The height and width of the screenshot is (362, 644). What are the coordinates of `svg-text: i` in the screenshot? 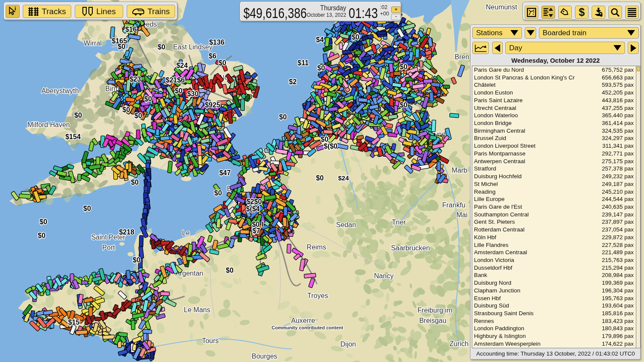 It's located at (15, 9).